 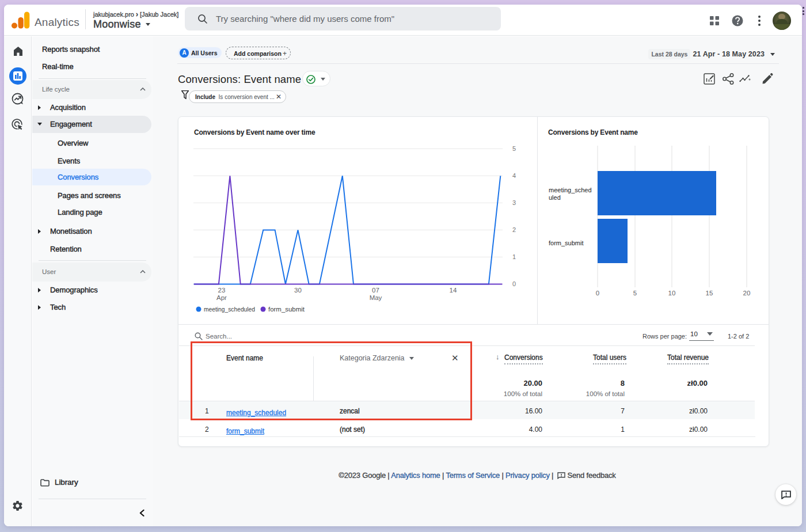 I want to click on svg-text: uled, so click(x=555, y=197).